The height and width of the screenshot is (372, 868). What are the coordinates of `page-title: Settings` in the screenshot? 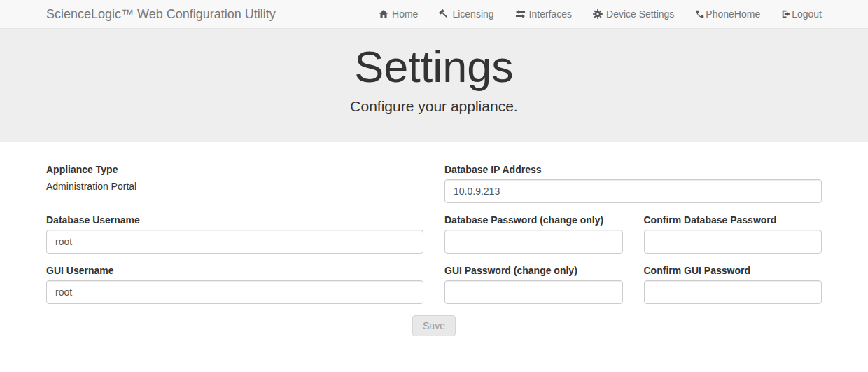 It's located at (434, 67).